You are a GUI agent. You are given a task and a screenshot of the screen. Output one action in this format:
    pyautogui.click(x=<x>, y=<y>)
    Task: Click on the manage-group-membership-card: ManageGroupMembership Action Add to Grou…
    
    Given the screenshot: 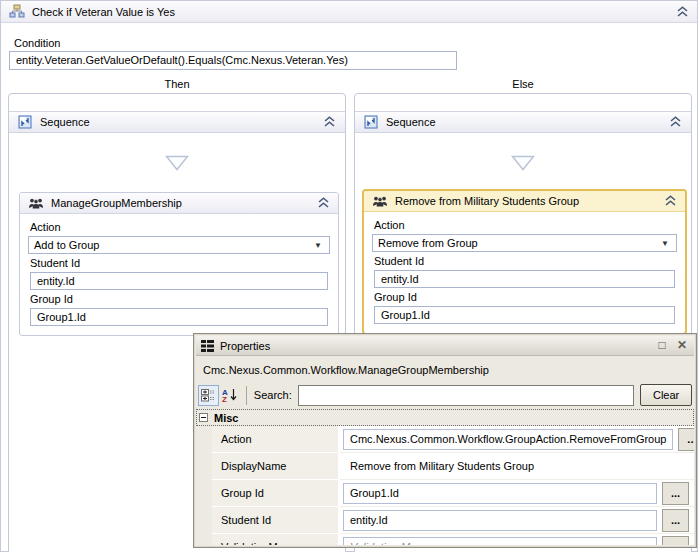 What is the action you would take?
    pyautogui.click(x=179, y=264)
    